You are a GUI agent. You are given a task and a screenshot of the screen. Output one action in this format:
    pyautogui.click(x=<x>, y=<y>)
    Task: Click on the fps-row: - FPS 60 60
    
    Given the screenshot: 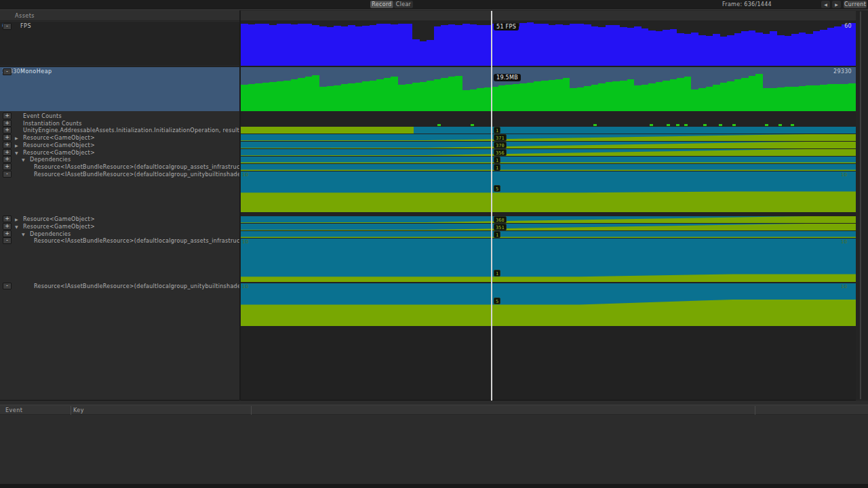 What is the action you would take?
    pyautogui.click(x=428, y=43)
    